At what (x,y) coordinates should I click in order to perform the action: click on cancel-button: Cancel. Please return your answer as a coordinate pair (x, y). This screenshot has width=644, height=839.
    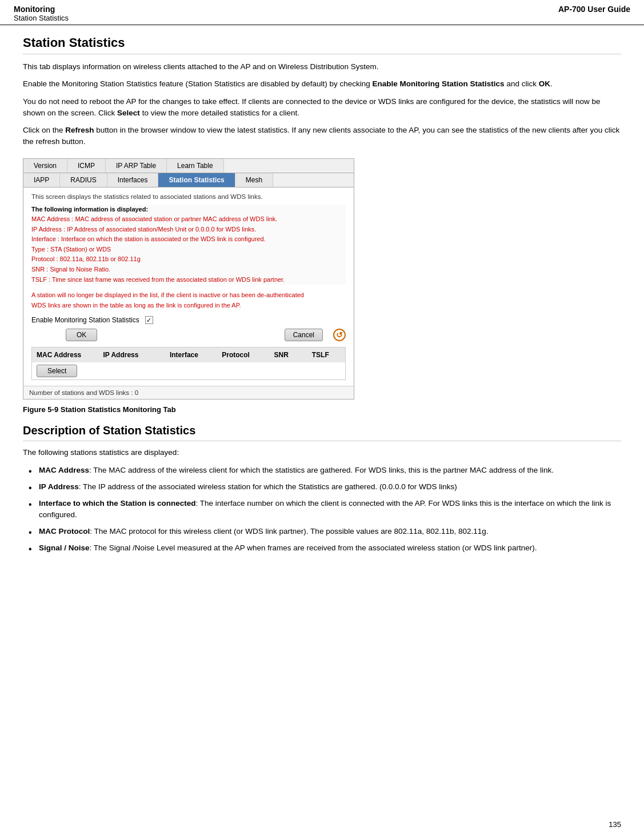
    Looking at the image, I should click on (304, 335).